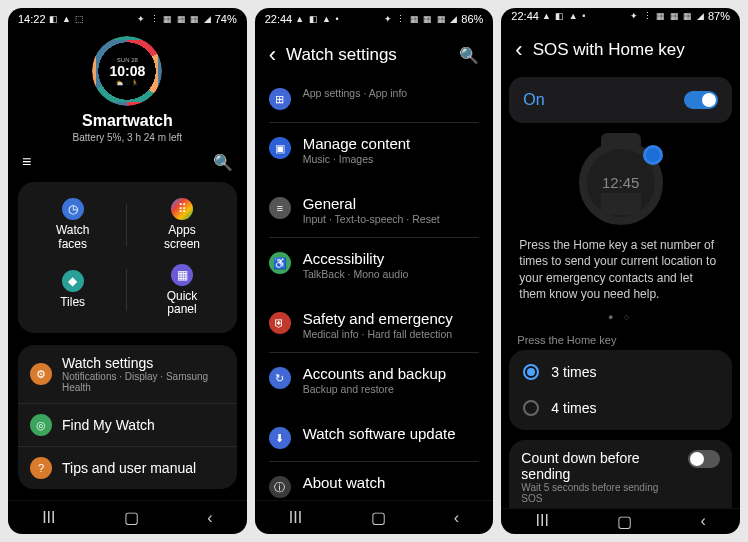 The image size is (748, 542). I want to click on row-title: Count down before sending, so click(600, 466).